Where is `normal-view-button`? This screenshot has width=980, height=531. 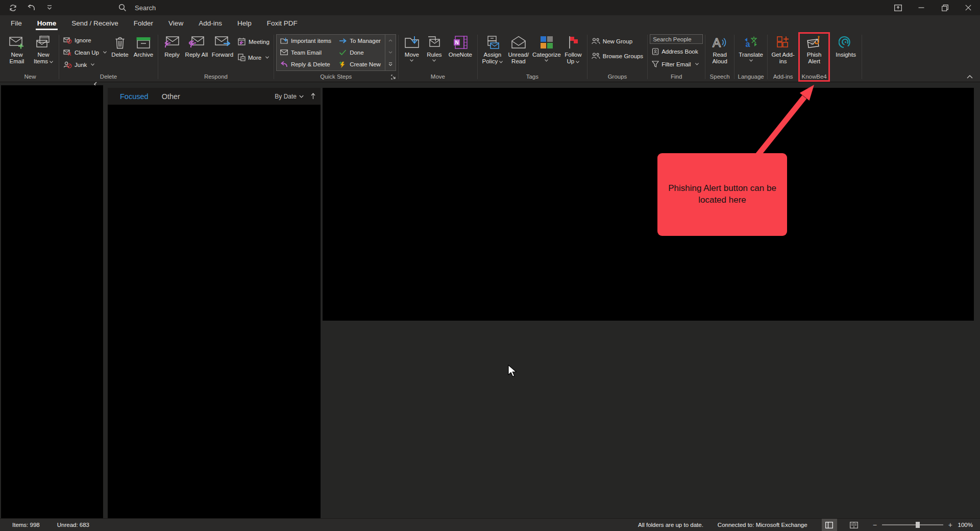 normal-view-button is located at coordinates (829, 525).